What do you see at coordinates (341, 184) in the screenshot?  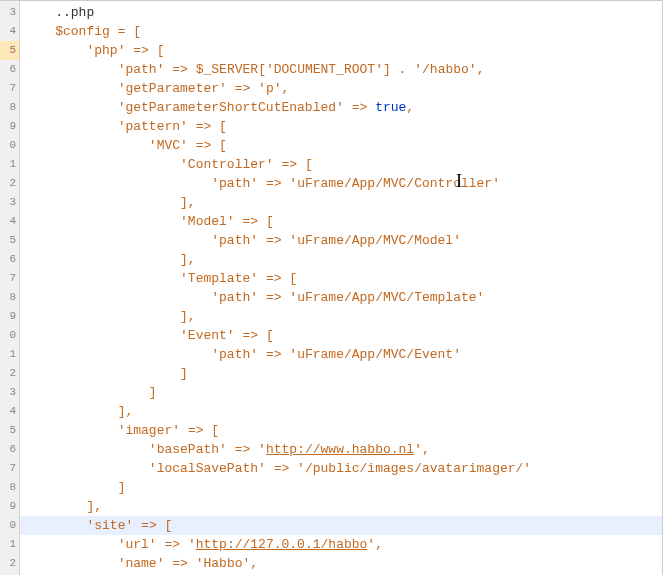 I see `code-line: 'path' => 'uFrame/App/MVC/Controller'` at bounding box center [341, 184].